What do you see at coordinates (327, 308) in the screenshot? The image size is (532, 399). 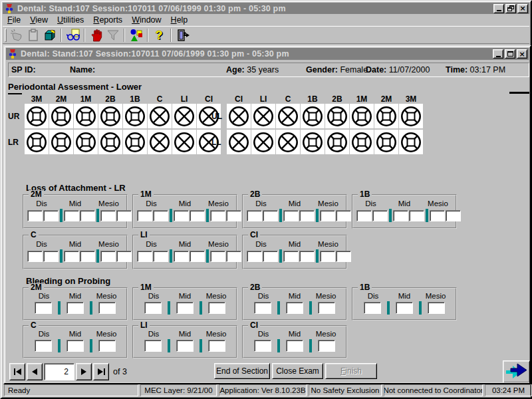 I see `bop-2b-mesio-input` at bounding box center [327, 308].